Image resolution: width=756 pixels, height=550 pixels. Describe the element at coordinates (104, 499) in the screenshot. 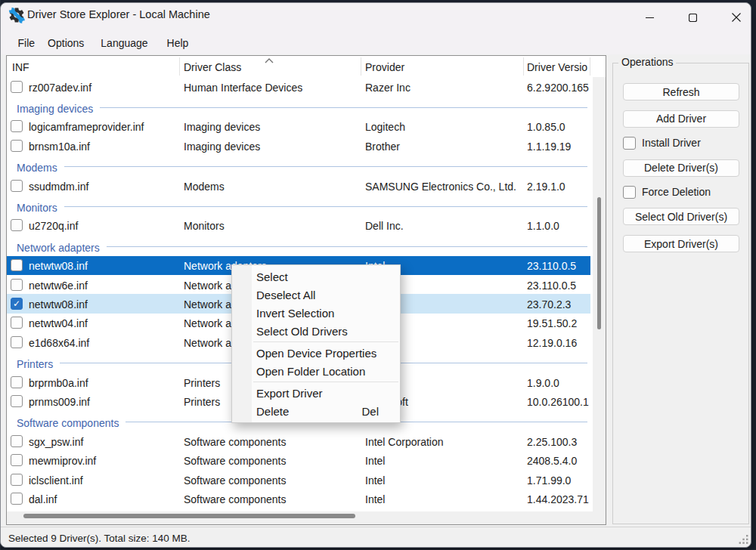

I see `cell-inf: dal.inf` at that location.